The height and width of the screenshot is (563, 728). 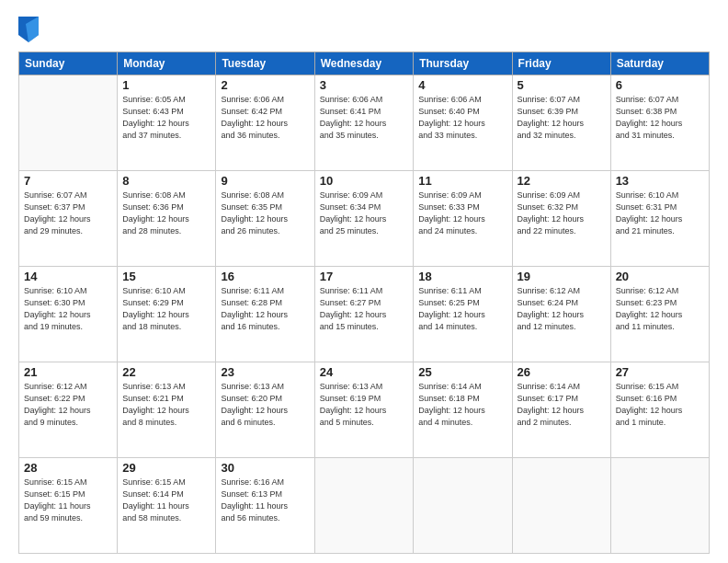 I want to click on day-info: Sunrise: 6:09 AM Sunset: 6:33 PM Dayligh…, so click(x=462, y=213).